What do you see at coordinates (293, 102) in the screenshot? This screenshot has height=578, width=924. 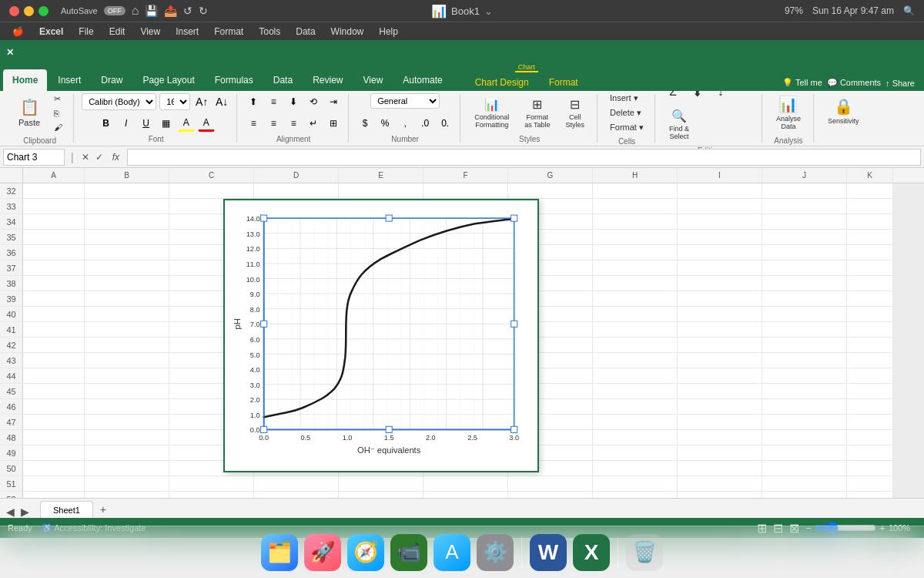 I see `align-bottom-button: ⬇` at bounding box center [293, 102].